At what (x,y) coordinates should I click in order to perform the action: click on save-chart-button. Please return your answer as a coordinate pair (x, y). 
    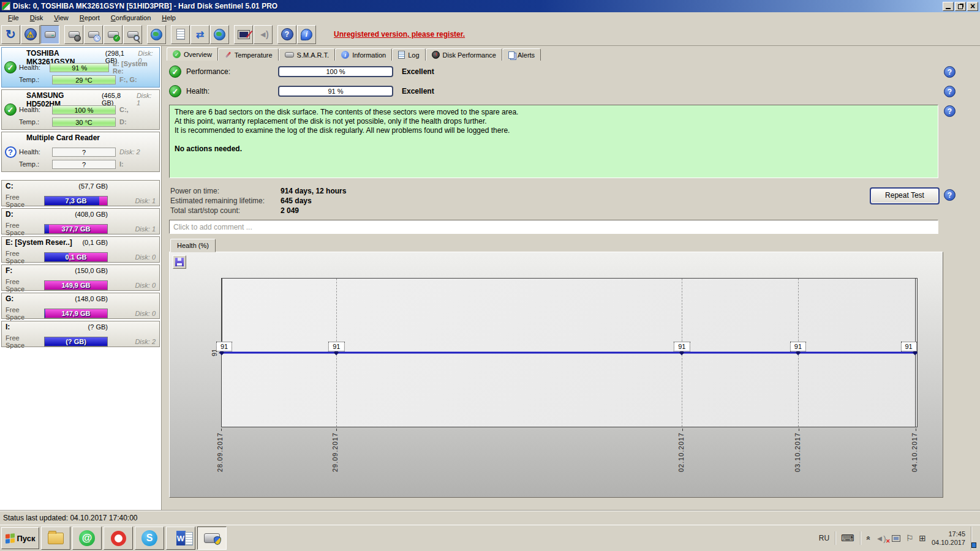
    Looking at the image, I should click on (179, 262).